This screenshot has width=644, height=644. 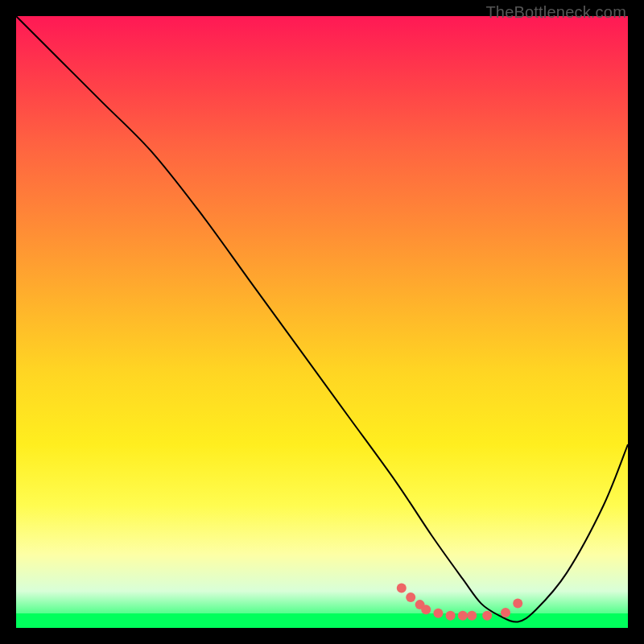 I want to click on optimal-zone-band, so click(x=322, y=621).